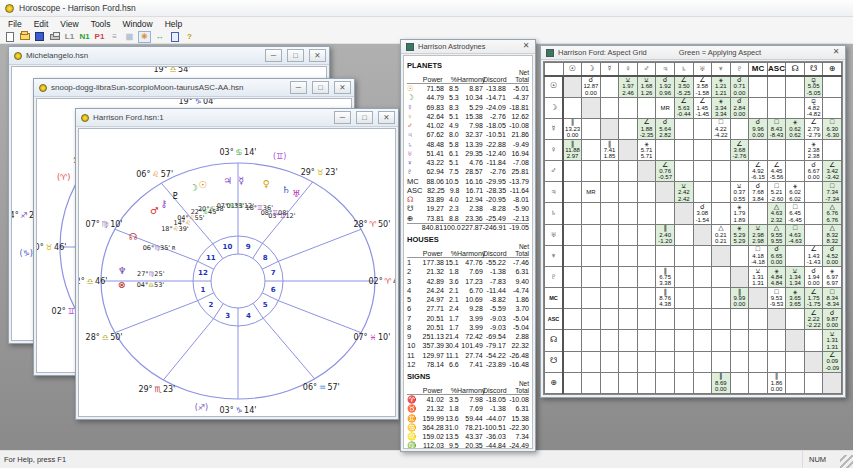 The image size is (853, 468). What do you see at coordinates (468, 134) in the screenshot?
I see `astrodyne-row: ♃67.628.032.37-10.5121.86` at bounding box center [468, 134].